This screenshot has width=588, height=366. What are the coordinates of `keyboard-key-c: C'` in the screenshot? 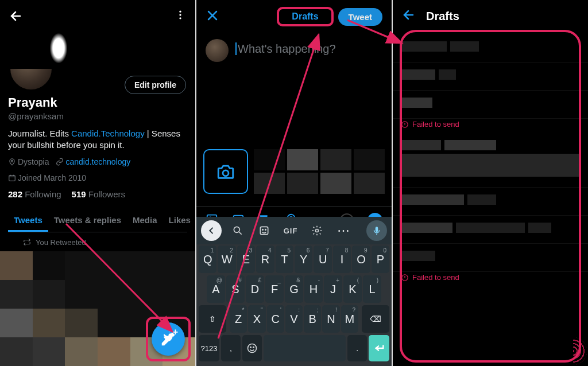 It's located at (276, 319).